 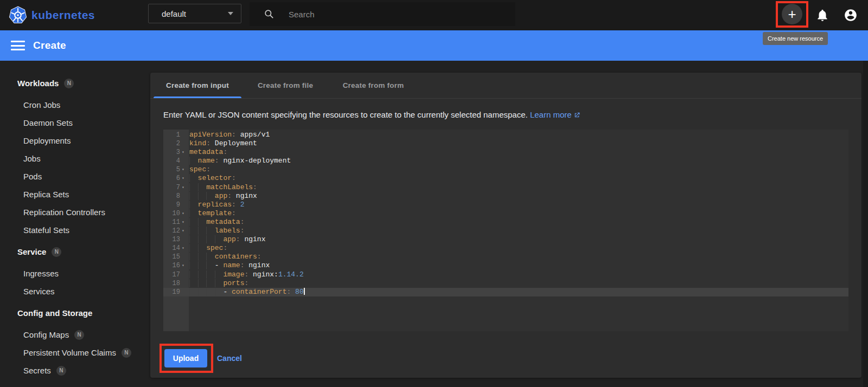 What do you see at coordinates (75, 292) in the screenshot?
I see `sidebar-item-services: Services` at bounding box center [75, 292].